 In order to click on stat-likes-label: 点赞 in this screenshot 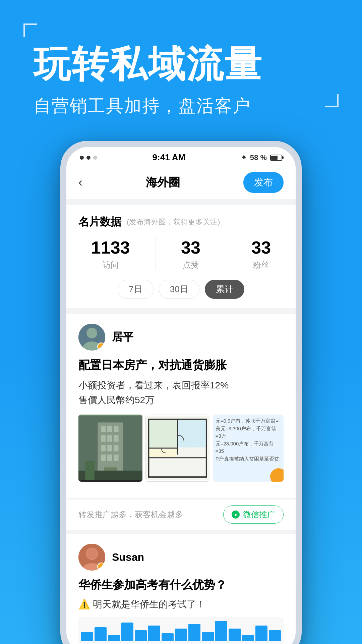, I will do `click(191, 265)`.